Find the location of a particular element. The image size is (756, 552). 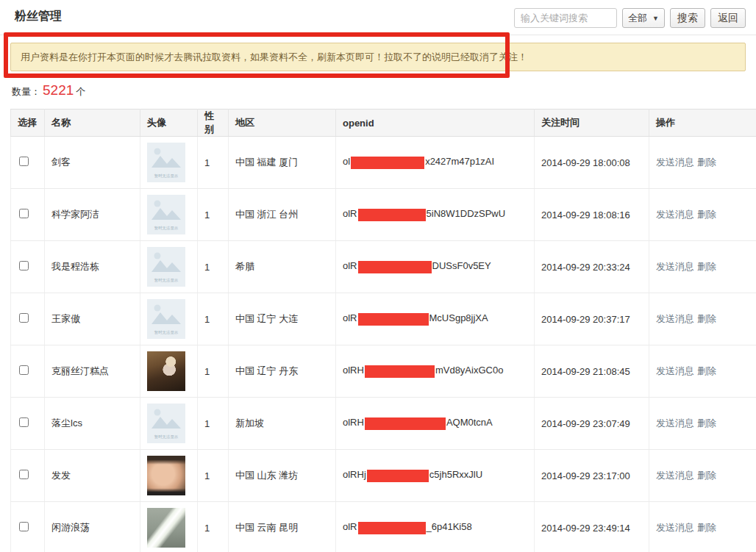

avatar-caption: 暂时无法显示 is located at coordinates (166, 280).